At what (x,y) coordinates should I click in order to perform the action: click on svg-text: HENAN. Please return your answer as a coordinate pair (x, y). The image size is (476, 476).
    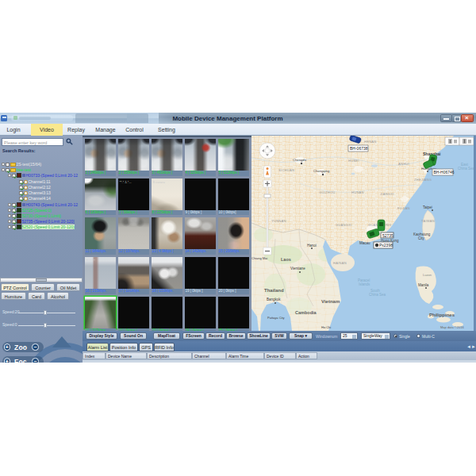
    Looking at the image, I should click on (370, 141).